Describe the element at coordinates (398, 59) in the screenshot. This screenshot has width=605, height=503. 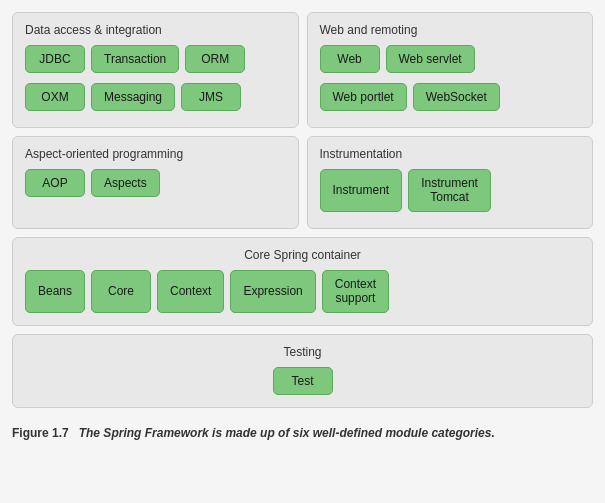
I see `web-row1: Web Web servlet` at that location.